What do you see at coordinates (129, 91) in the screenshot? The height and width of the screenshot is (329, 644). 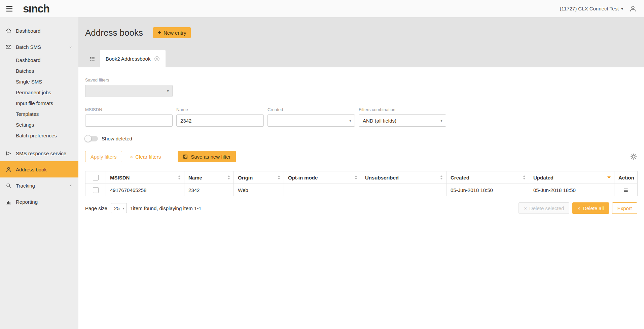 I see `saved-filters-select: ▾` at bounding box center [129, 91].